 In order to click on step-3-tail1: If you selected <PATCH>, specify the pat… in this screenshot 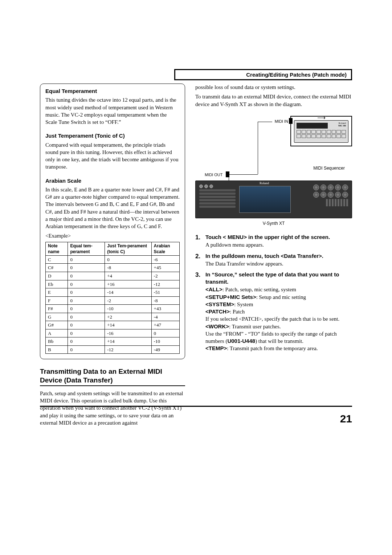, I will do `click(279, 319)`.